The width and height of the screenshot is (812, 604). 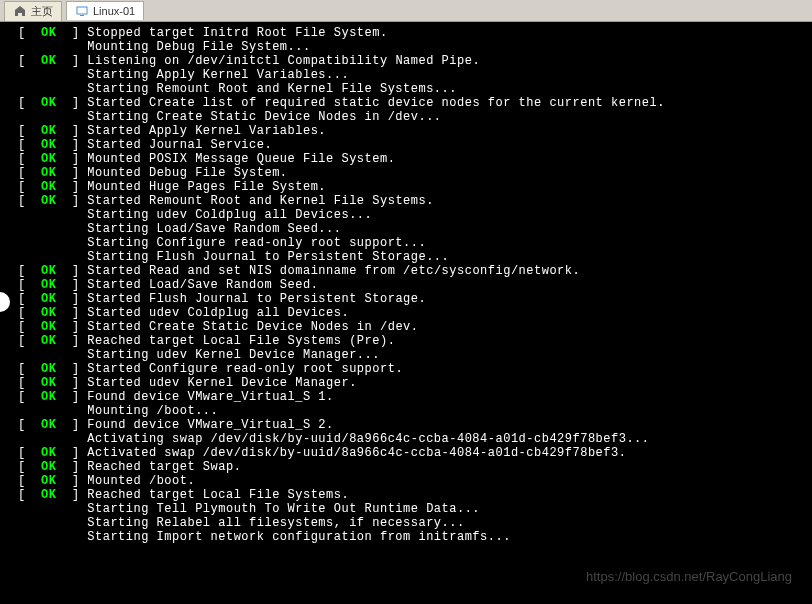 I want to click on console-line: [ OK ] Mounted POSIX Message Queue File …, so click(x=406, y=159).